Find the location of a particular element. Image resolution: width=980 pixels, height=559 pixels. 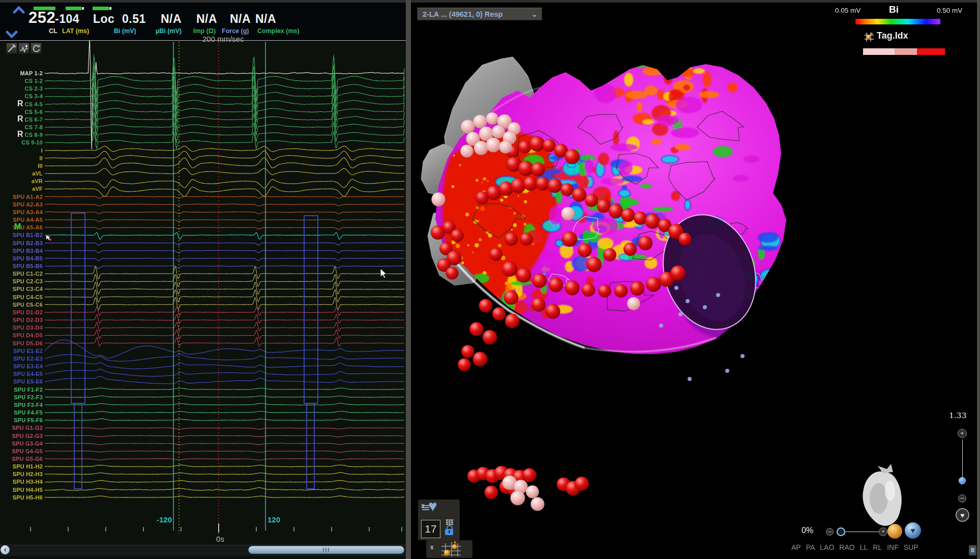

orientation-button-lao: LAO is located at coordinates (827, 547).